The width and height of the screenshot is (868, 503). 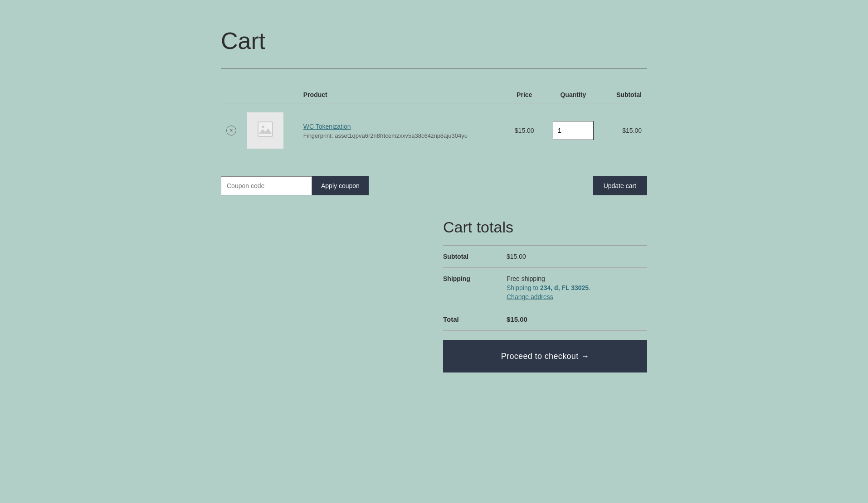 What do you see at coordinates (573, 131) in the screenshot?
I see `product-quantity-cell` at bounding box center [573, 131].